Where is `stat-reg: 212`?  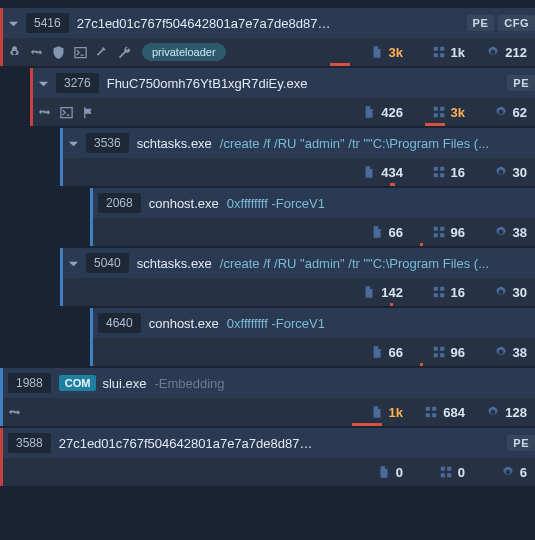
stat-reg: 212 is located at coordinates (502, 52).